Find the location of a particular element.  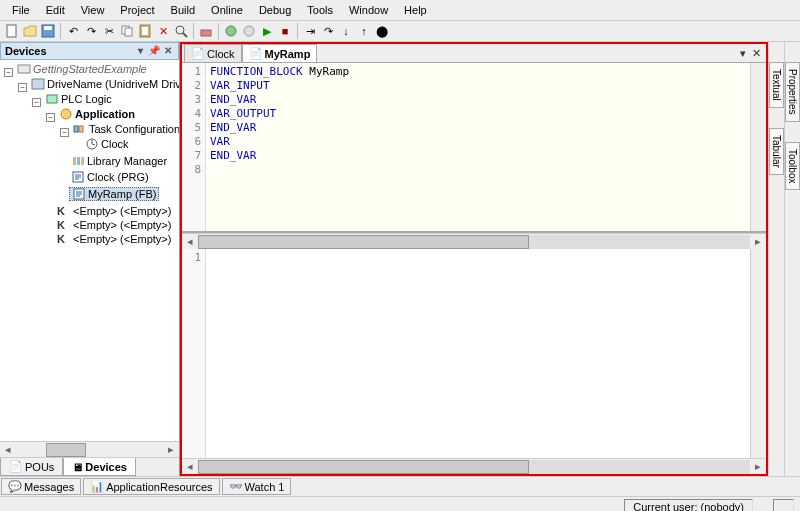

tab-appresources: 📊ApplicationResources is located at coordinates (151, 486).